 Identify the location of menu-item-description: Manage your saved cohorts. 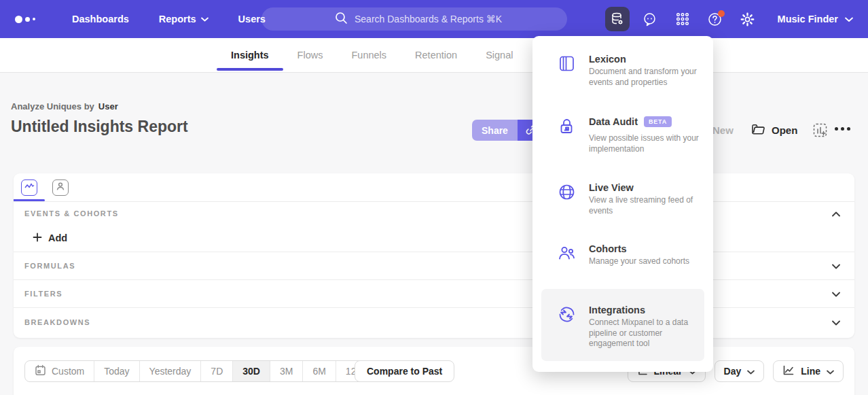
(639, 262).